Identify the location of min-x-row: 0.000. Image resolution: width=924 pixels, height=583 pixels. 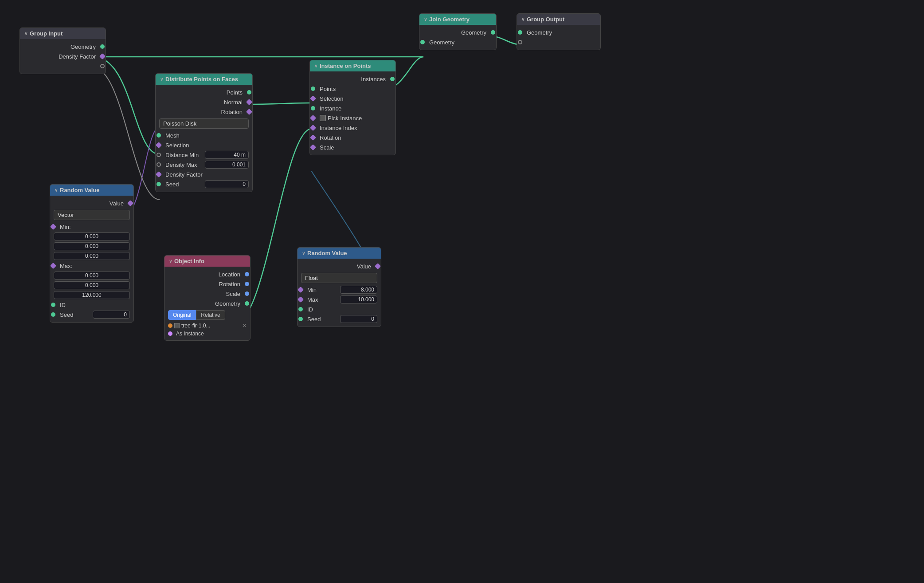
(92, 236).